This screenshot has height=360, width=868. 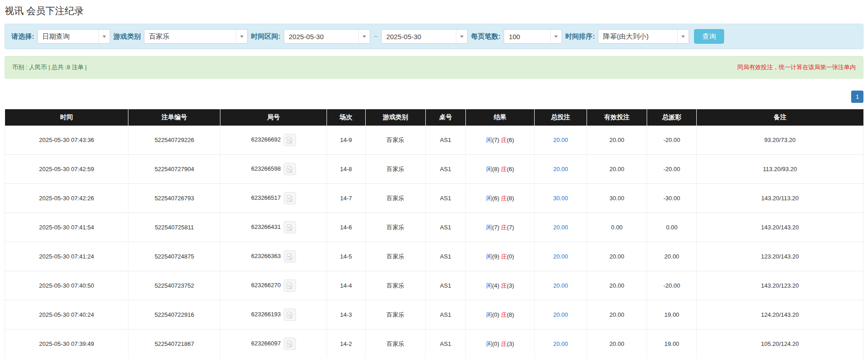 I want to click on cell-bet-no: 522540729226, so click(x=174, y=140).